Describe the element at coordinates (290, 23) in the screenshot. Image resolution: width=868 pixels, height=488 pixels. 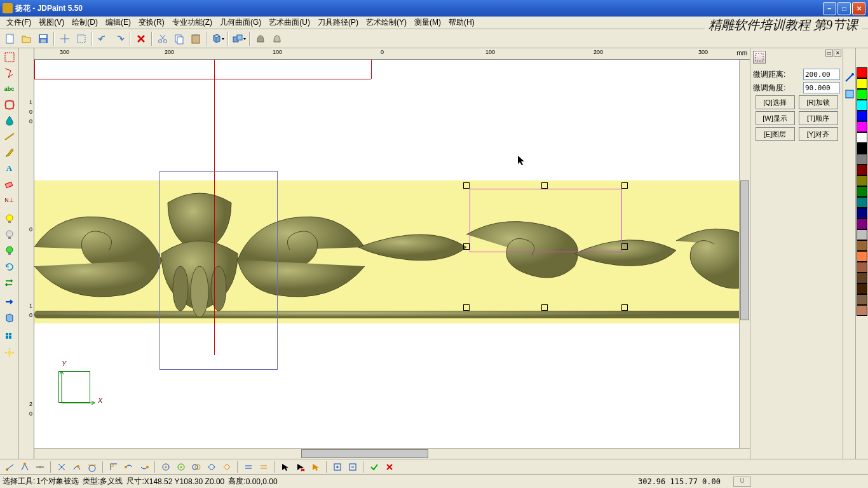
I see `menu-artsurf: 艺术曲面(U)` at that location.